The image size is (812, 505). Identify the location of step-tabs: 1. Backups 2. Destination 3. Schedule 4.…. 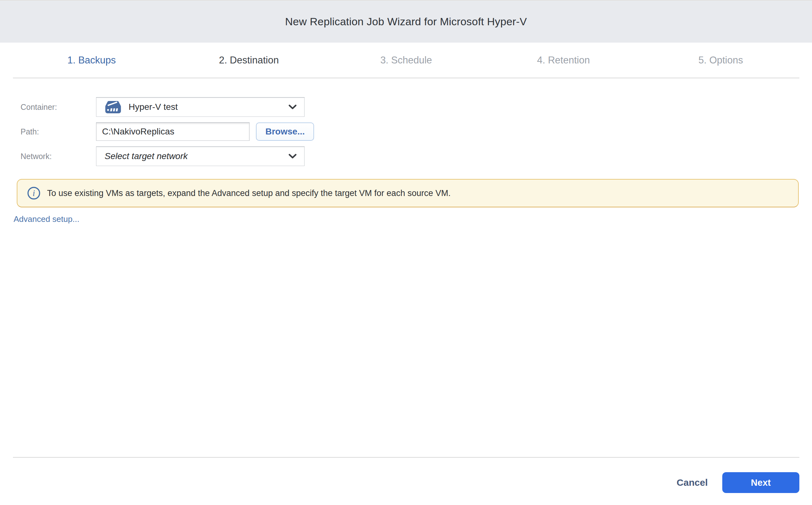
(406, 60).